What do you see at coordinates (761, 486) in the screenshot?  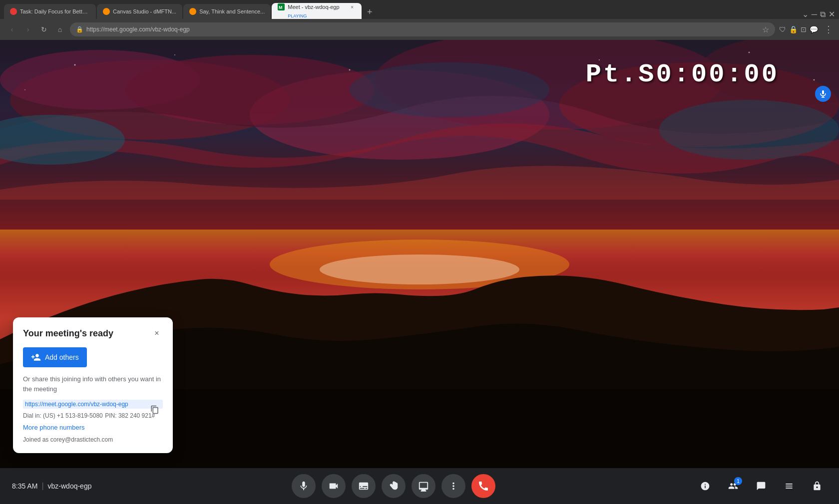 I see `bottom-right-controls: 1` at bounding box center [761, 486].